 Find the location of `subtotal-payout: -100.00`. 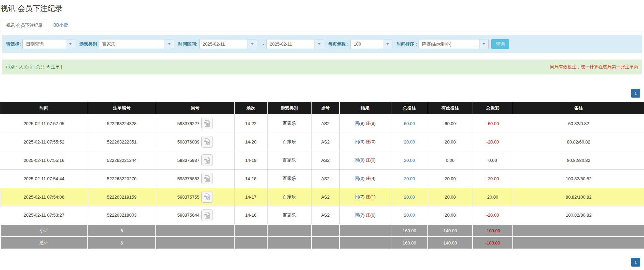

subtotal-payout: -100.00 is located at coordinates (493, 231).